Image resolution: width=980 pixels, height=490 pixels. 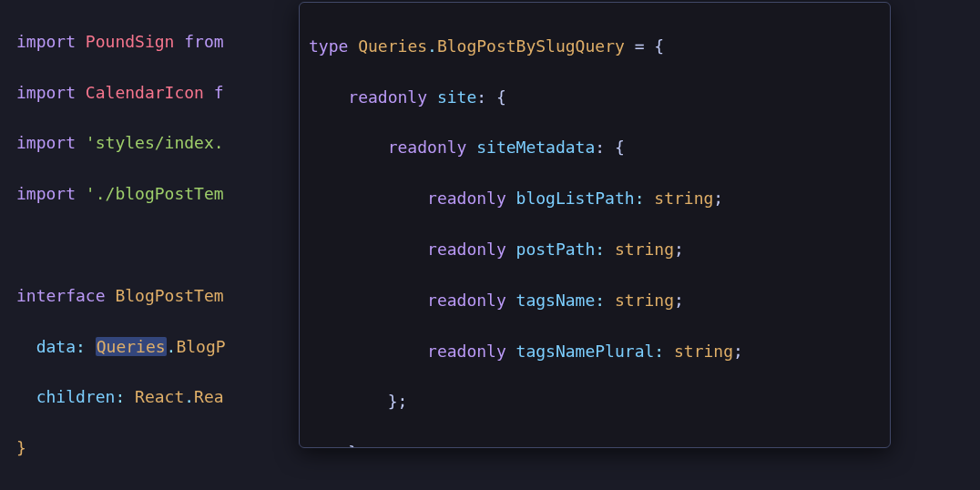 I want to click on tooltip-line: readonly site: {, so click(x=595, y=97).